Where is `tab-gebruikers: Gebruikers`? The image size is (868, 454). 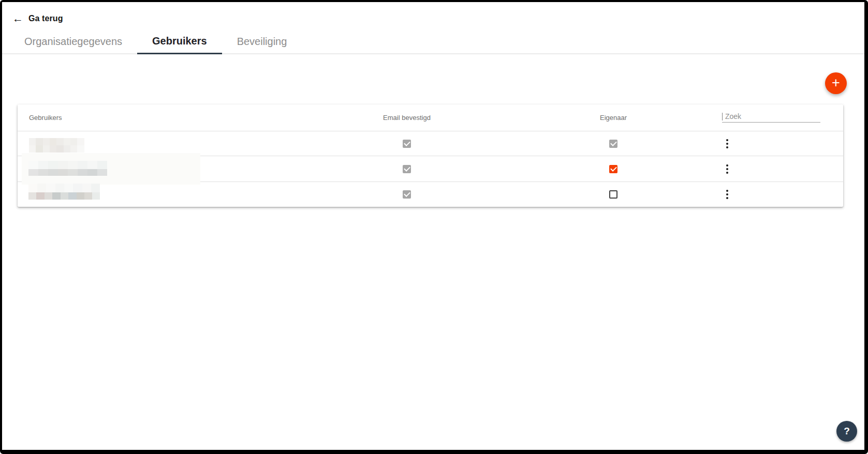
tab-gebruikers: Gebruikers is located at coordinates (180, 41).